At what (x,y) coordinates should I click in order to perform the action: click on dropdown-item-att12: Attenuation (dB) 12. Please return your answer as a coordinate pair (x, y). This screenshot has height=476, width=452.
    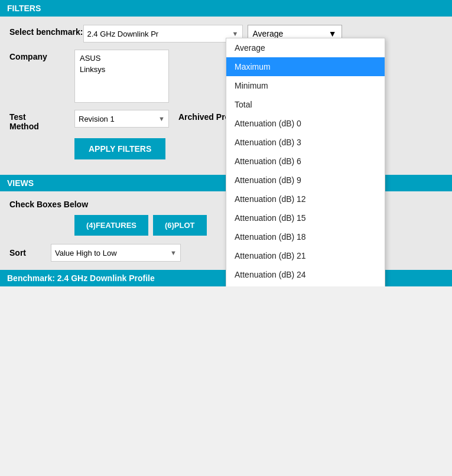
    Looking at the image, I should click on (305, 199).